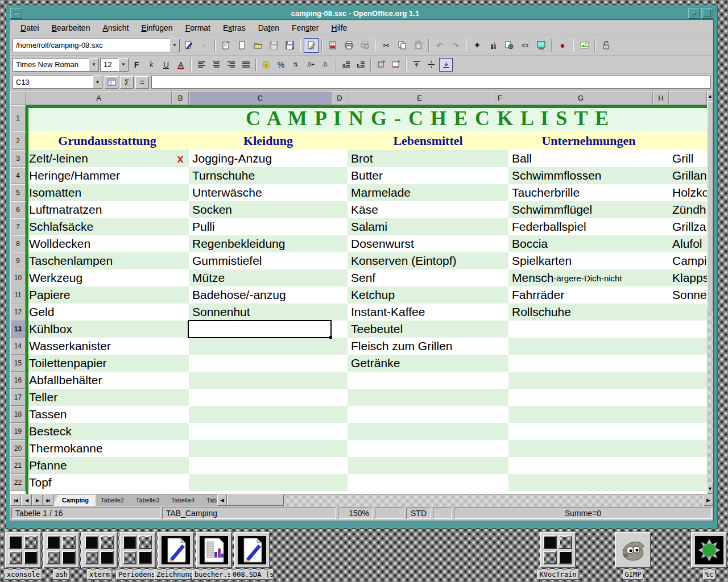 Image resolution: width=728 pixels, height=582 pixels. I want to click on new-doc-icon, so click(242, 45).